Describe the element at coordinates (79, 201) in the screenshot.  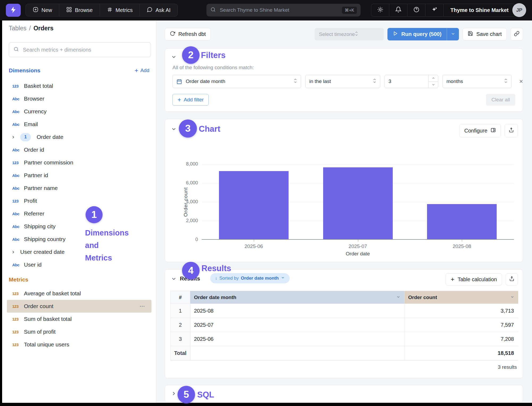
I see `sidebar-item-profit: 123Profit` at that location.